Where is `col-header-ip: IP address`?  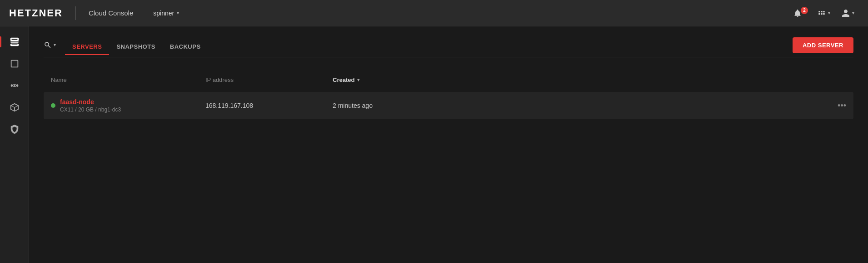
col-header-ip: IP address is located at coordinates (269, 80).